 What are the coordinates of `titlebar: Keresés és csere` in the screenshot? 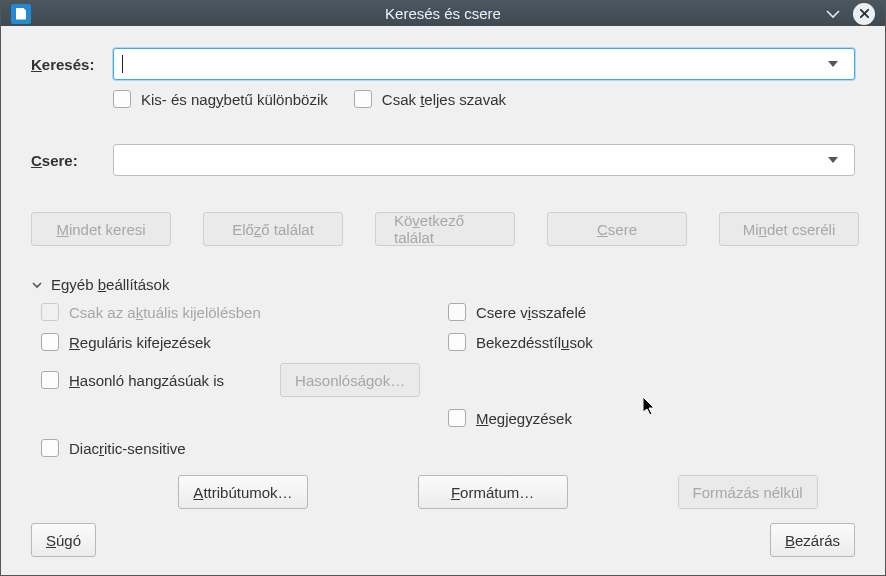 It's located at (443, 14).